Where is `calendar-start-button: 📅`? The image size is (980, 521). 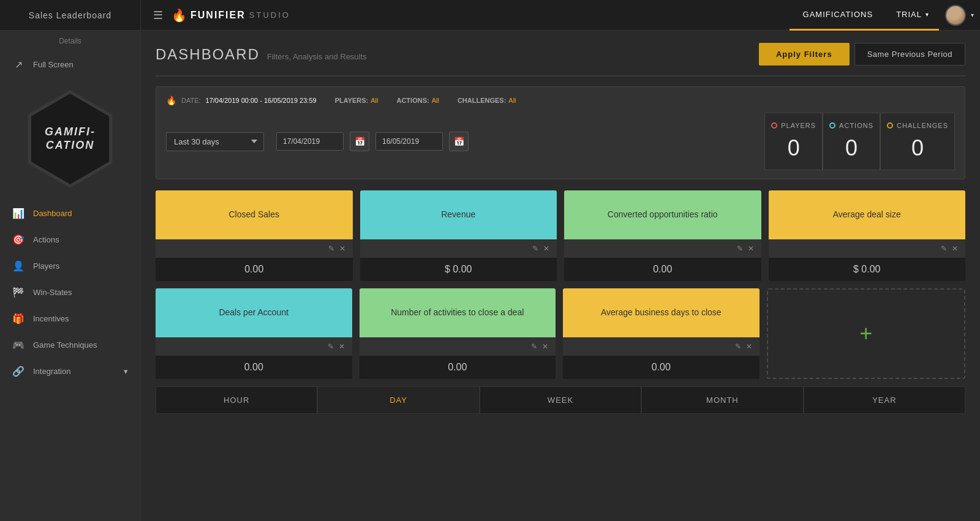
calendar-start-button: 📅 is located at coordinates (360, 141).